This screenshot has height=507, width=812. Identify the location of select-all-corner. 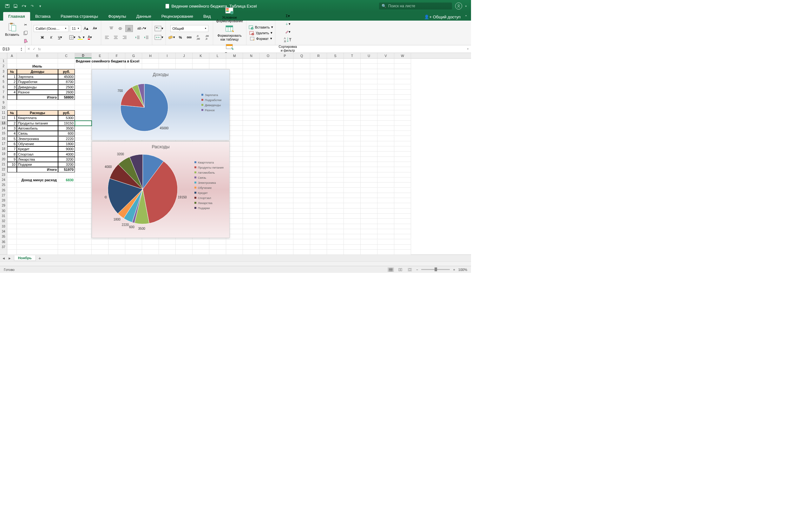
(3, 56).